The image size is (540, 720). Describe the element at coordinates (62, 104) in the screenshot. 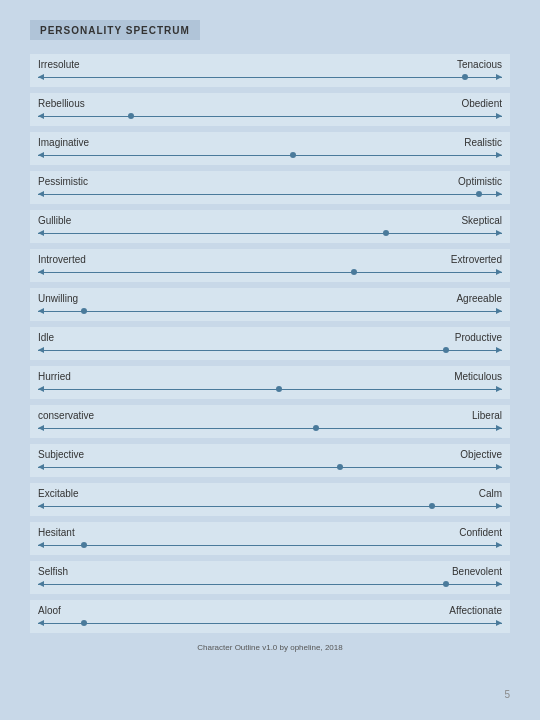

I see `trait-label-left: Rebellious` at that location.